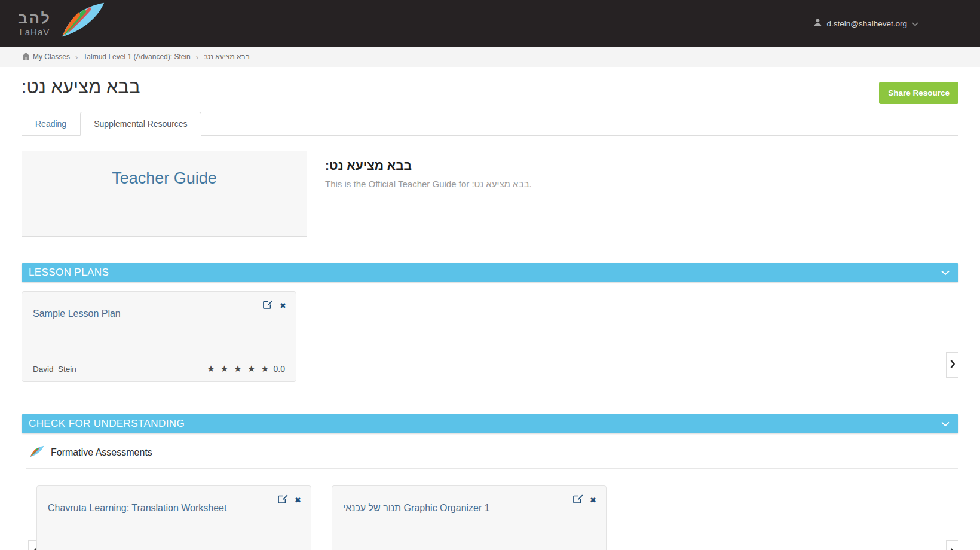 The height and width of the screenshot is (550, 980). Describe the element at coordinates (817, 23) in the screenshot. I see `user-icon` at that location.